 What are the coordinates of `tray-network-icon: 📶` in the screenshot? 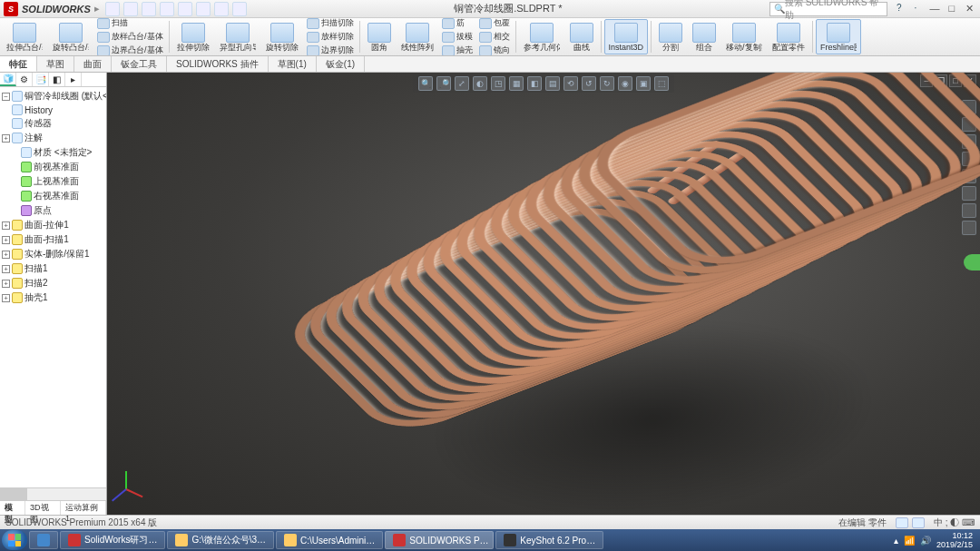 It's located at (909, 541).